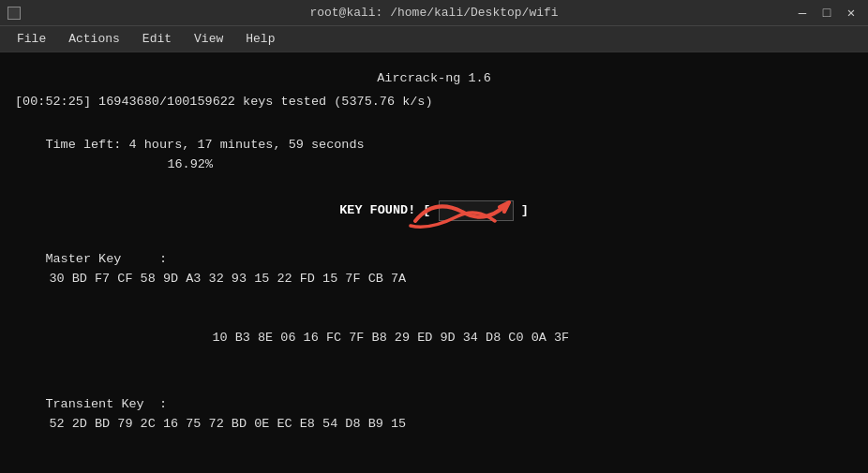 This screenshot has height=473, width=868. Describe the element at coordinates (434, 39) in the screenshot. I see `menu-bar: File Actions Edit View Help` at that location.